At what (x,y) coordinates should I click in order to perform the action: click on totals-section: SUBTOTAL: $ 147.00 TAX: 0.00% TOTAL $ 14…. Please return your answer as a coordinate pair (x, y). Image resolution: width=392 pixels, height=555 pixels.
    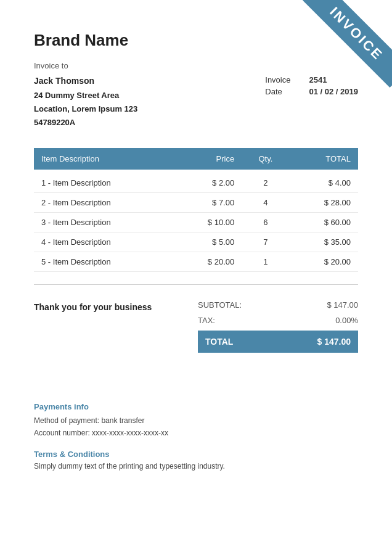
    Looking at the image, I should click on (278, 325).